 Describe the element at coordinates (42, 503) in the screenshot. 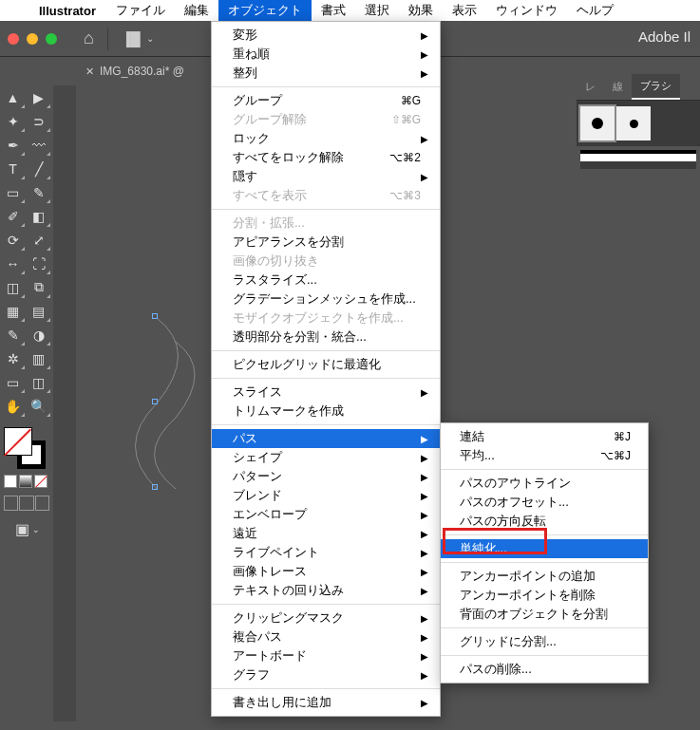

I see `draw-inside` at that location.